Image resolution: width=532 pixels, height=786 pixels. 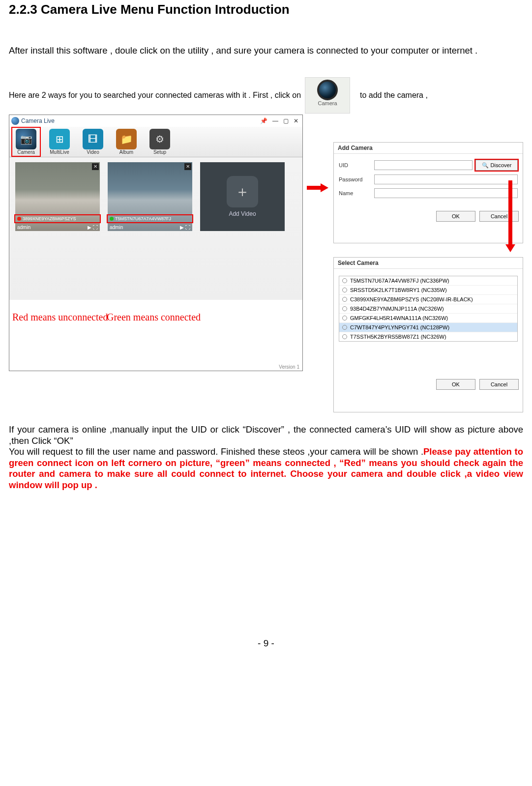 What do you see at coordinates (242, 197) in the screenshot?
I see `add-video-tile: ＋ Add Video` at bounding box center [242, 197].